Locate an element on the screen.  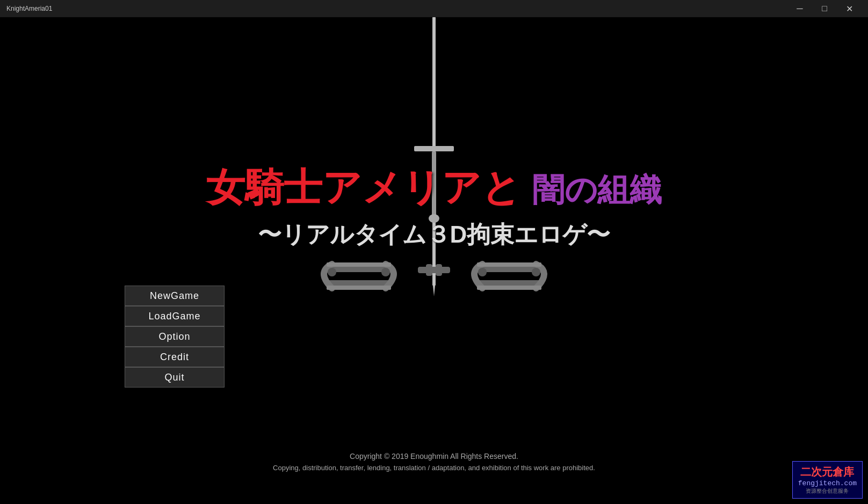
close-button: ✕ is located at coordinates (849, 9).